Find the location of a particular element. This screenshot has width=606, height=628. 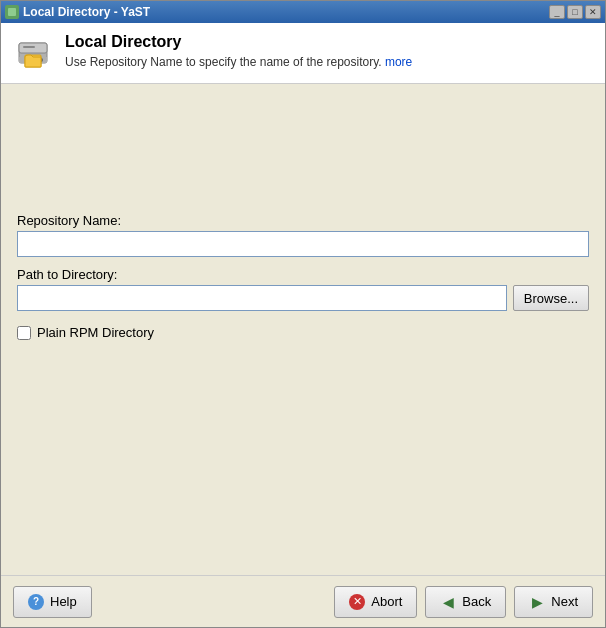

page-title: Local Directory is located at coordinates (238, 42).